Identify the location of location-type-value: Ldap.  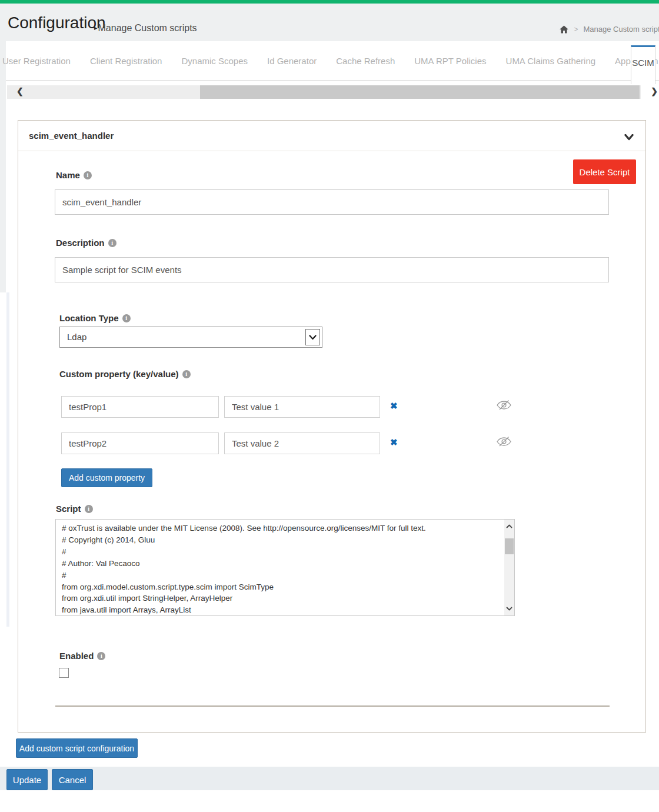
(76, 337).